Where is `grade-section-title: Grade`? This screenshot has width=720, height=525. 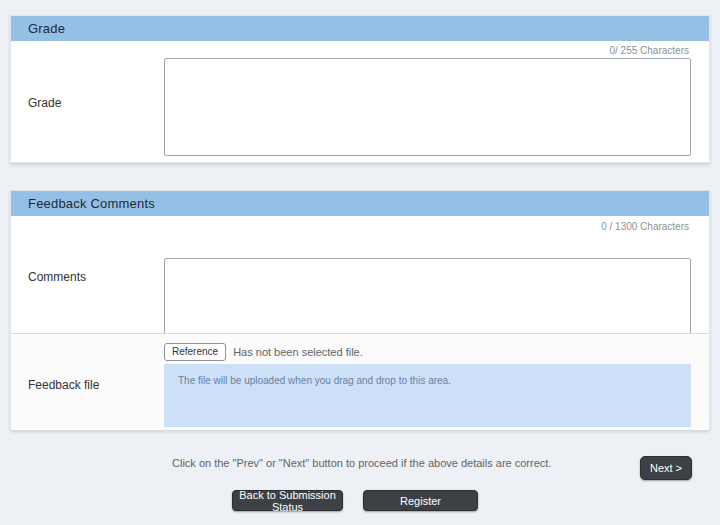
grade-section-title: Grade is located at coordinates (46, 28).